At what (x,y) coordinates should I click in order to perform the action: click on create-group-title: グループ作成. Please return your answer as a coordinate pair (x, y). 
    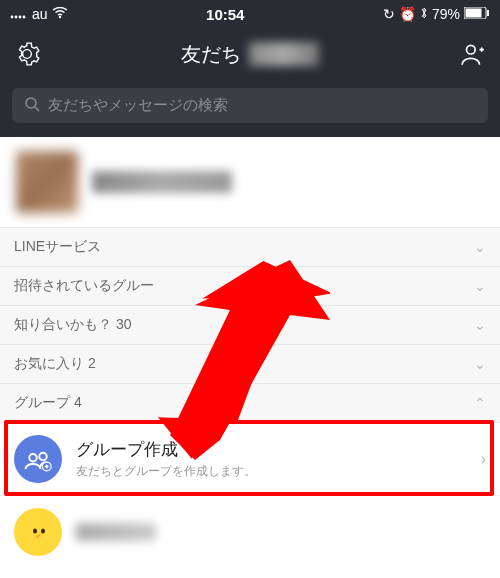
    Looking at the image, I should click on (272, 450).